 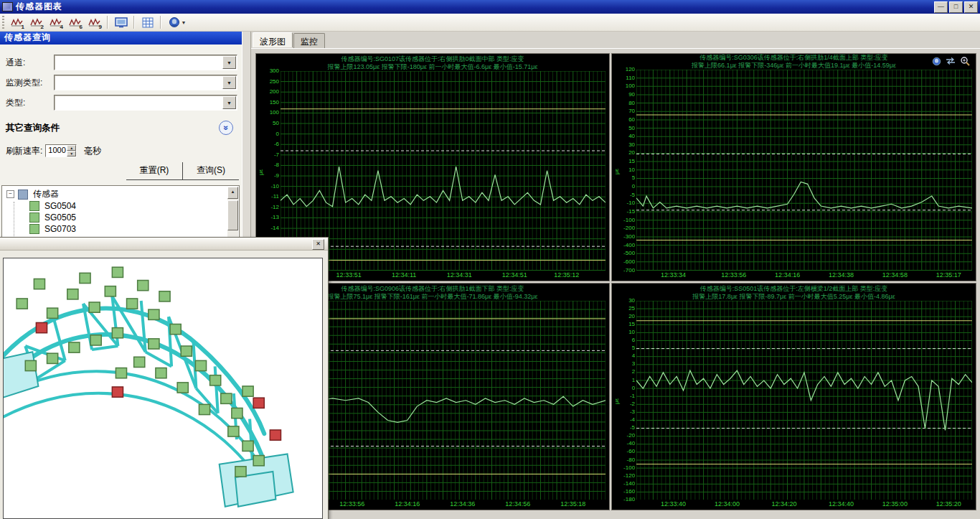 I want to click on y-tick-label: -600, so click(x=629, y=262).